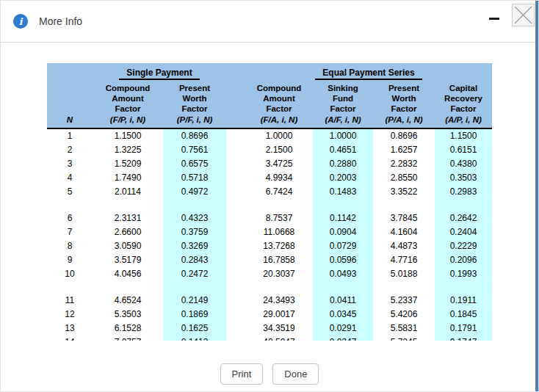  Describe the element at coordinates (128, 314) in the screenshot. I see `cell-fp: 5.3503` at that location.